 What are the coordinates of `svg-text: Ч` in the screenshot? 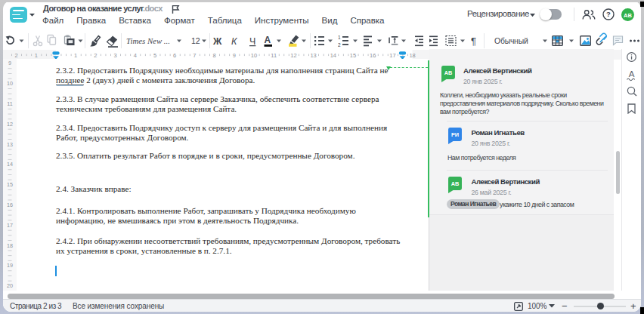 It's located at (252, 42).